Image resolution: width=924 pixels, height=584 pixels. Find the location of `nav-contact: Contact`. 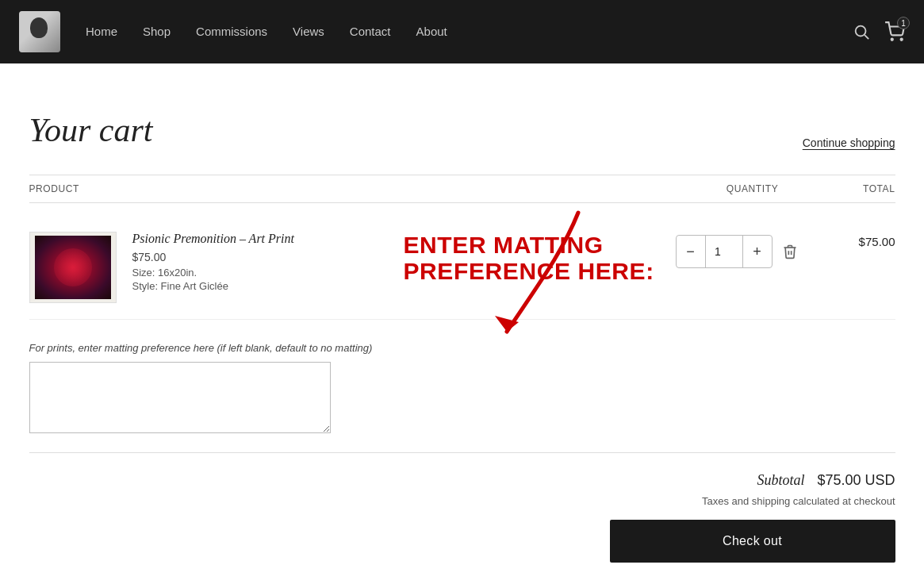

nav-contact: Contact is located at coordinates (370, 32).